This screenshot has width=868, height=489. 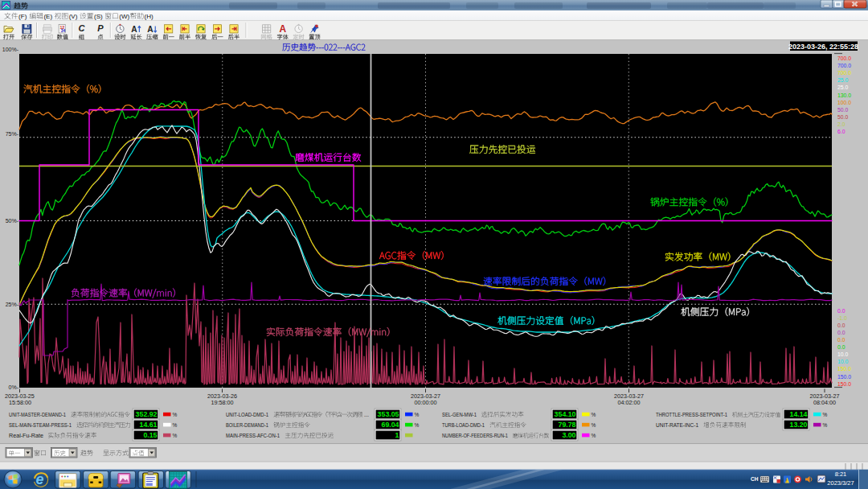 I want to click on svg-text: UNIT-MASTER-DEMAND-1, so click(x=37, y=415).